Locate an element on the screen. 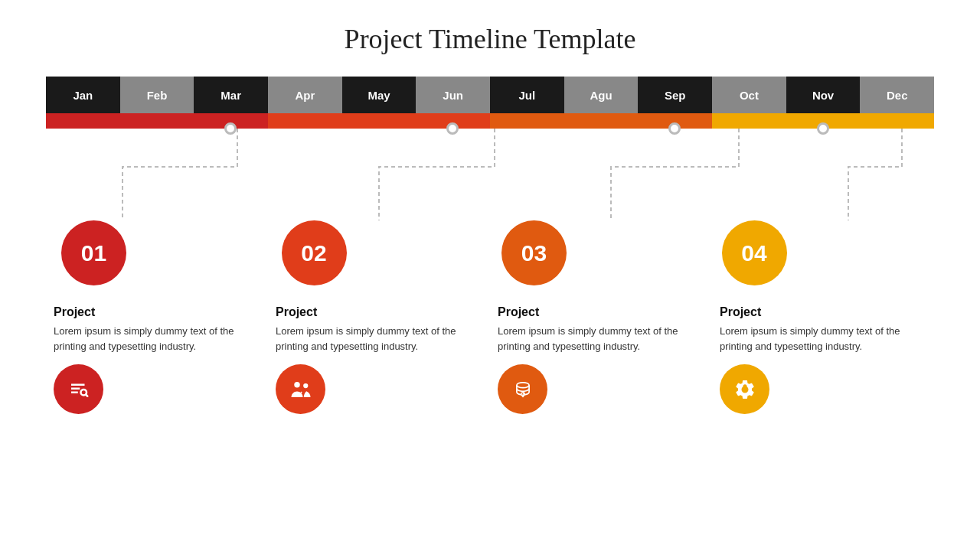 Image resolution: width=980 pixels, height=551 pixels. circle-col-2: 02 is located at coordinates (384, 259).